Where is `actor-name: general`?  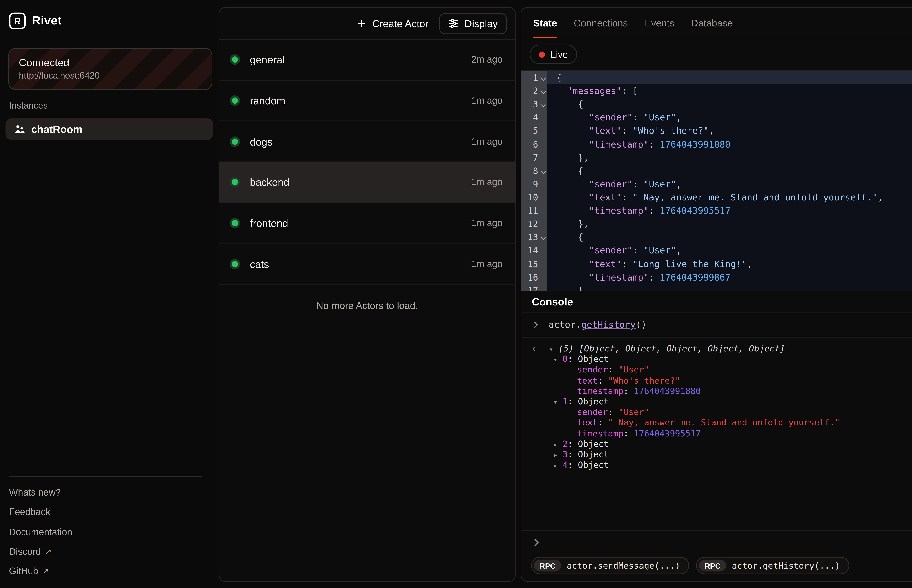 actor-name: general is located at coordinates (267, 60).